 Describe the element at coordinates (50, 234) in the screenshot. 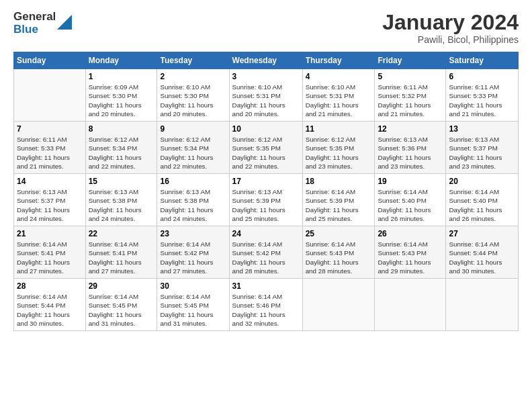

I see `day-number: 21` at that location.